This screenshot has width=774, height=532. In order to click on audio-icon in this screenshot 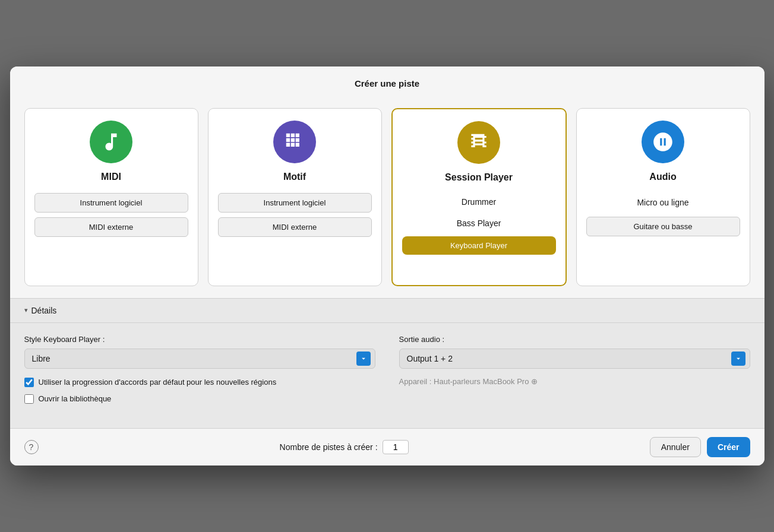, I will do `click(663, 142)`.